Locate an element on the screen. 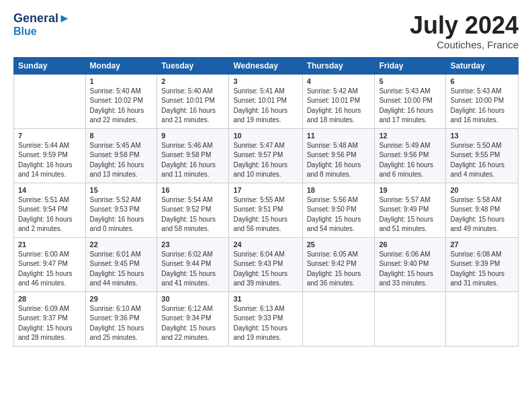 This screenshot has width=532, height=411. day-info: Sunrise: 6:13 AM Sunset: 9:33 PM Dayligh… is located at coordinates (265, 324).